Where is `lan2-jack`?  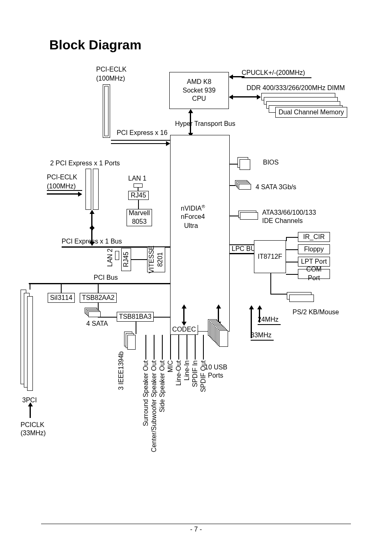 lan2-jack is located at coordinates (117, 255).